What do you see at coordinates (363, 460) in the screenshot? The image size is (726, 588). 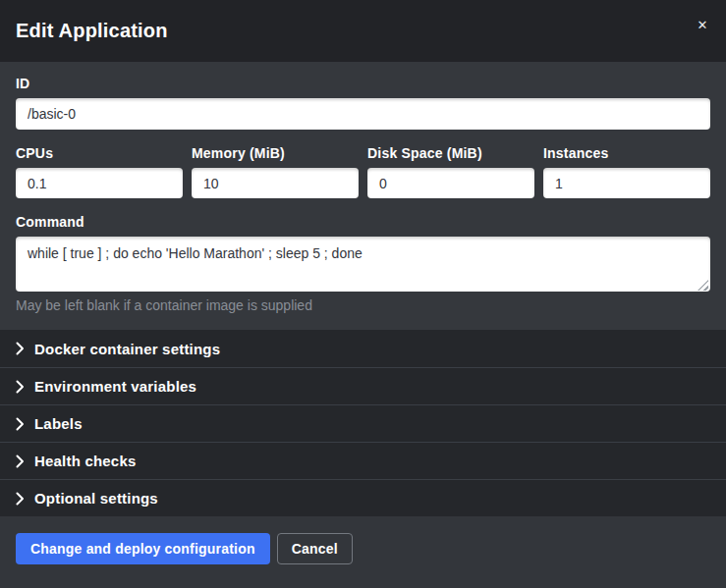 I see `section-health-checks: Health checks` at bounding box center [363, 460].